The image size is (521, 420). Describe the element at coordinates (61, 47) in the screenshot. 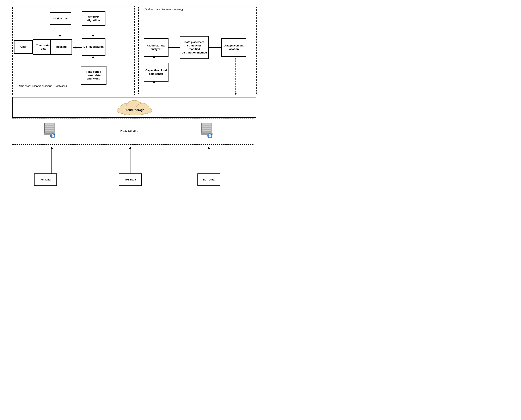

I see `indexing-box: Indexing` at that location.